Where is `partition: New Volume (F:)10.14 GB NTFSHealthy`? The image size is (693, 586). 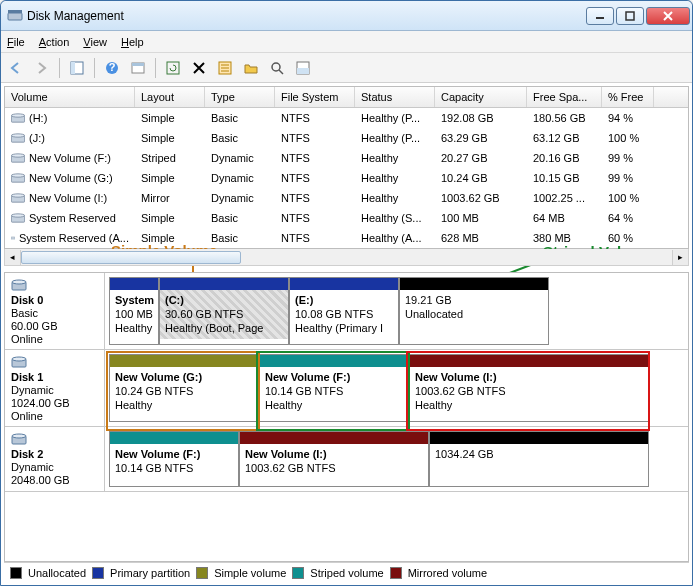 partition: New Volume (F:)10.14 GB NTFSHealthy is located at coordinates (334, 388).